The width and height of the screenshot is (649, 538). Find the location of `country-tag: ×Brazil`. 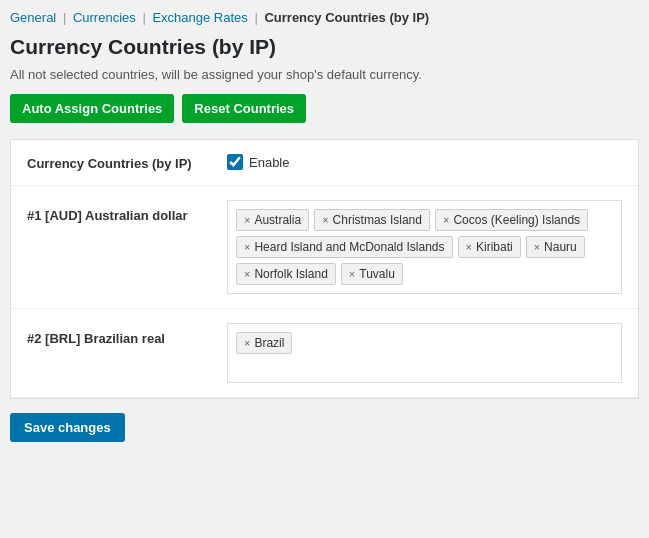

country-tag: ×Brazil is located at coordinates (264, 343).